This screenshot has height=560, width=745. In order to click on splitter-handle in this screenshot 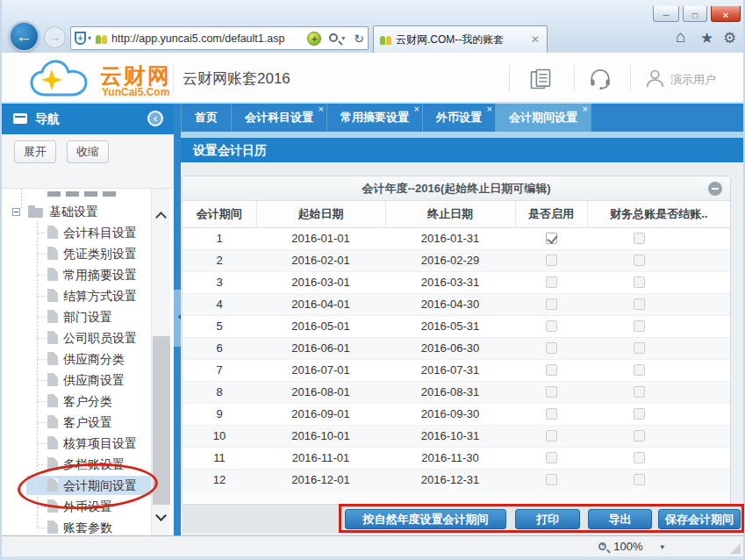, I will do `click(177, 318)`.